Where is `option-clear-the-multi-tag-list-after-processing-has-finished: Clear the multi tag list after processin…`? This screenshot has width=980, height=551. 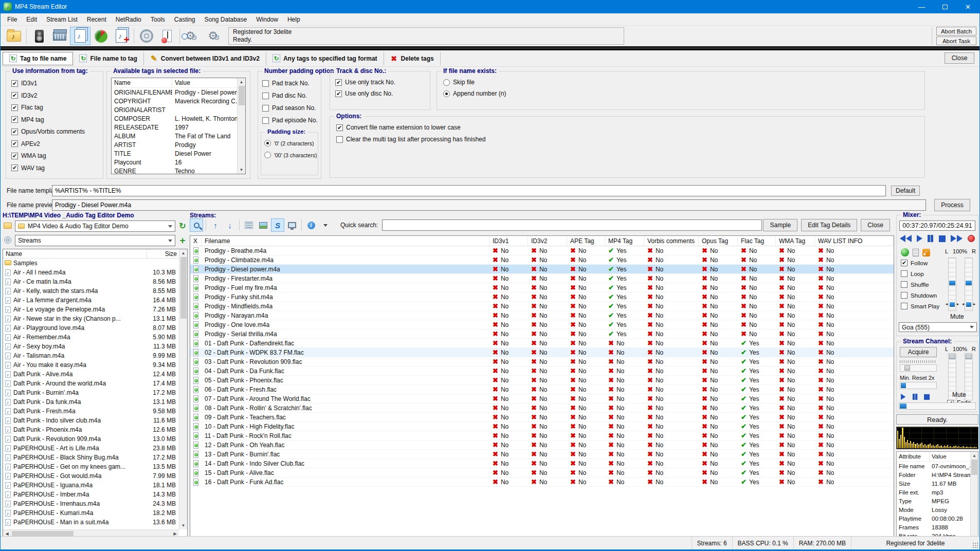 option-clear-the-multi-tag-list-after-processing-has-finished: Clear the multi tag list after processin… is located at coordinates (630, 139).